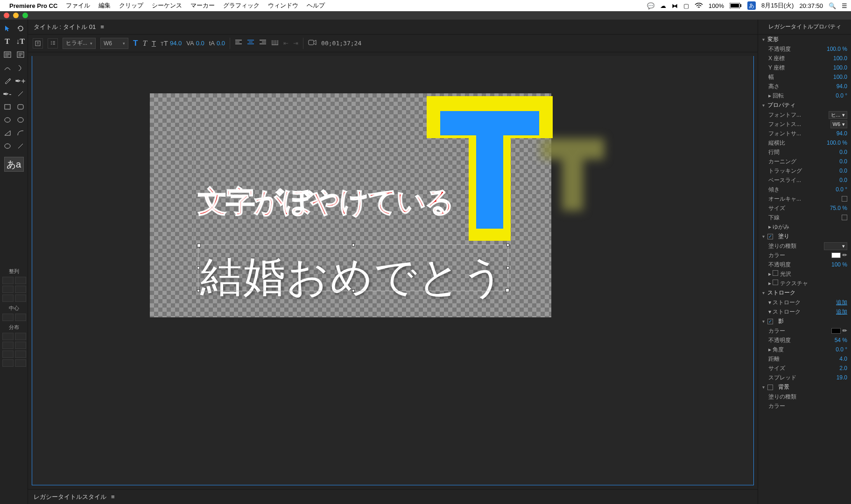 The height and width of the screenshot is (504, 851). What do you see at coordinates (7, 55) in the screenshot?
I see `tool-area-type` at bounding box center [7, 55].